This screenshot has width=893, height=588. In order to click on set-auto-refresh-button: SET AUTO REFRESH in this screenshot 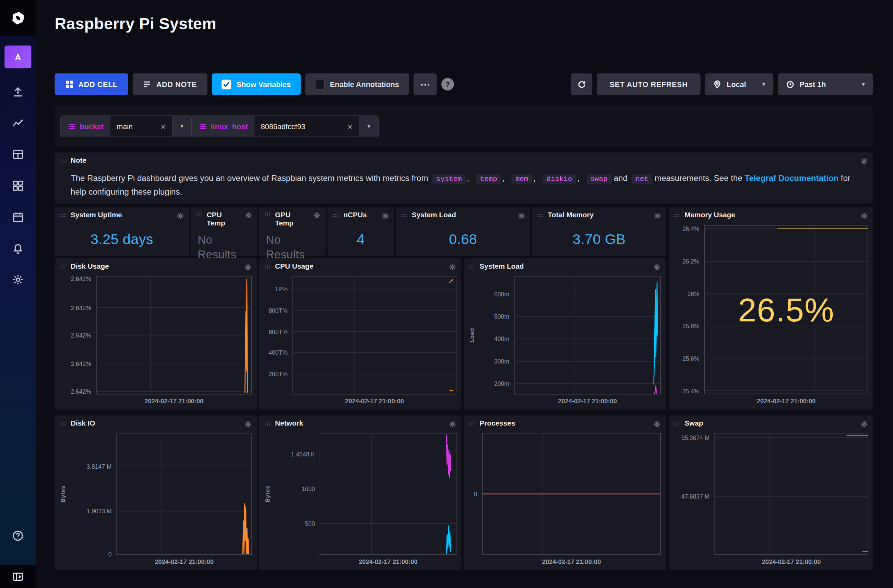, I will do `click(648, 84)`.